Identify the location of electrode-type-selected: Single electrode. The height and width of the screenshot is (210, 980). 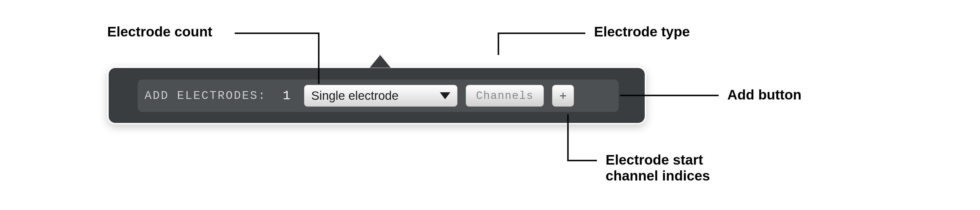
(375, 96).